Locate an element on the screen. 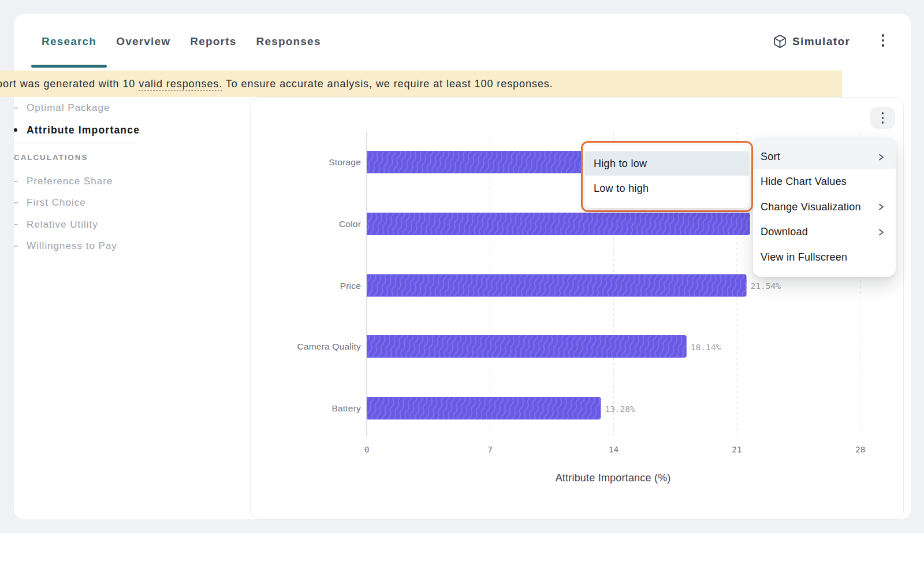  menu-item-label: Change Visualization is located at coordinates (811, 207).